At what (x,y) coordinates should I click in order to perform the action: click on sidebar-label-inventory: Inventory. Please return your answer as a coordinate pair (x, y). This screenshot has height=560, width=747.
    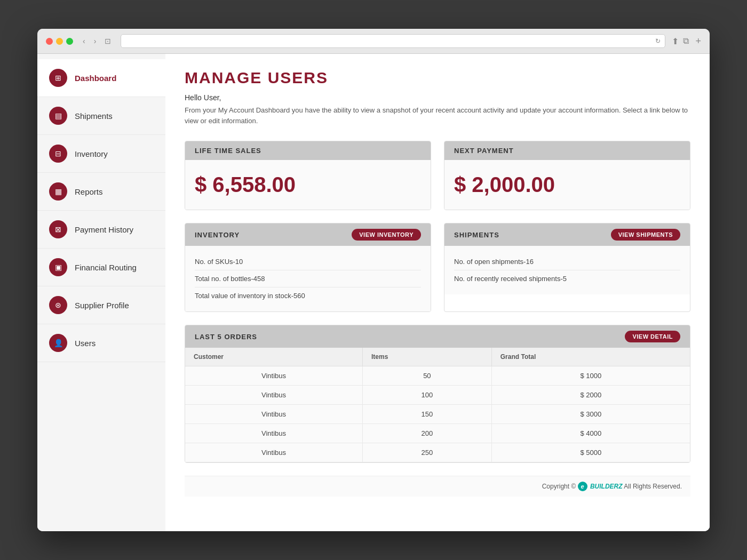
    Looking at the image, I should click on (91, 154).